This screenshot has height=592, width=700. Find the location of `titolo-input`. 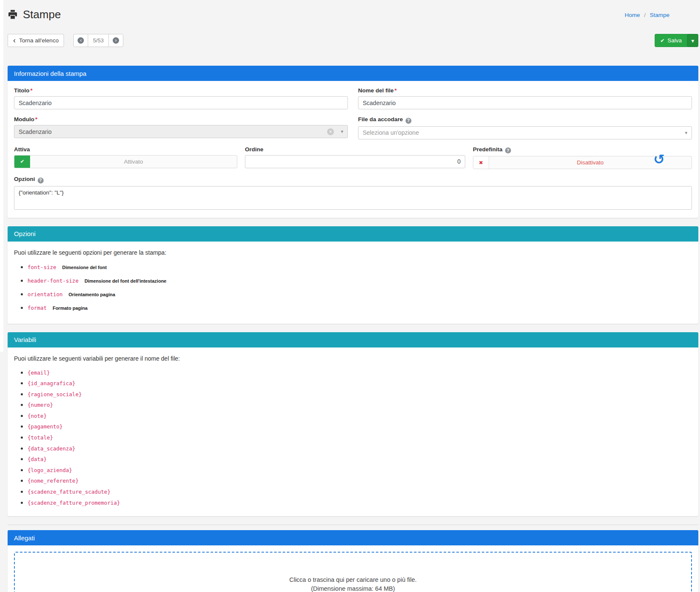

titolo-input is located at coordinates (181, 103).